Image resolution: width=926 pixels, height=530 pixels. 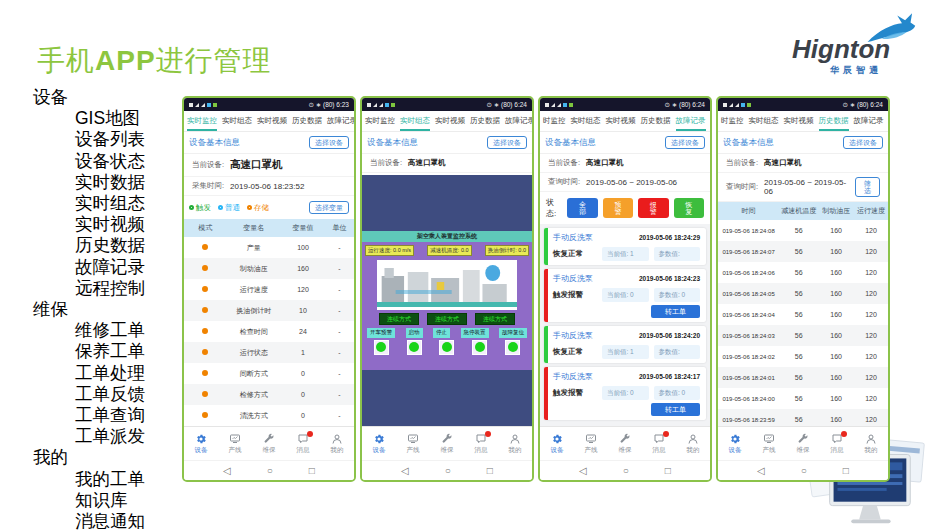 What do you see at coordinates (110, 374) in the screenshot?
I see `feature-item-order-handle: 工单处理` at bounding box center [110, 374].